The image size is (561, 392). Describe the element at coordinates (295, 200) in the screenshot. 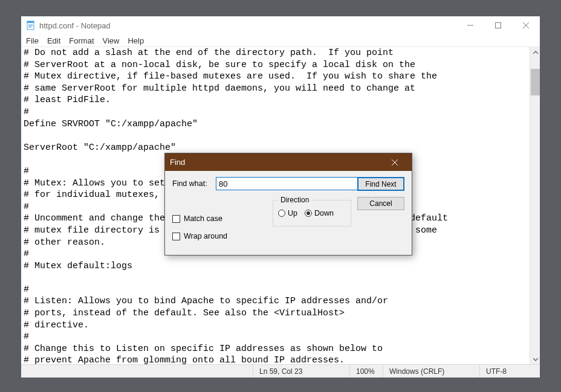

I see `direction-label: Direction` at that location.